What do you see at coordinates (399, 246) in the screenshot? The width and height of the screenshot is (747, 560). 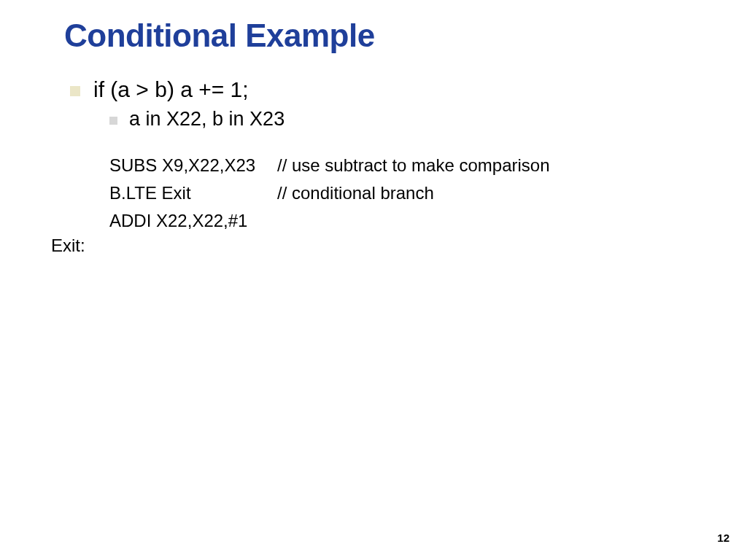 I see `exit-label: Exit:` at bounding box center [399, 246].